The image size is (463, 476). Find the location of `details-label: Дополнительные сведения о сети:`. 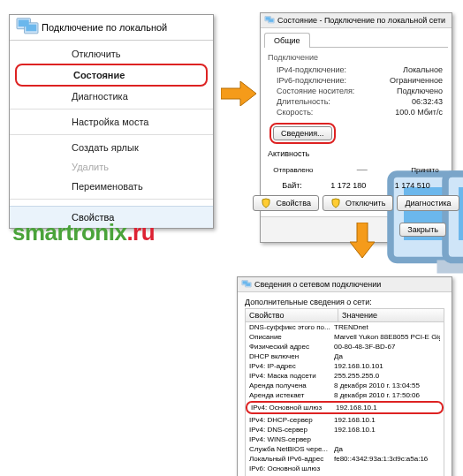

details-label: Дополнительные сведения о сети: is located at coordinates (345, 302).